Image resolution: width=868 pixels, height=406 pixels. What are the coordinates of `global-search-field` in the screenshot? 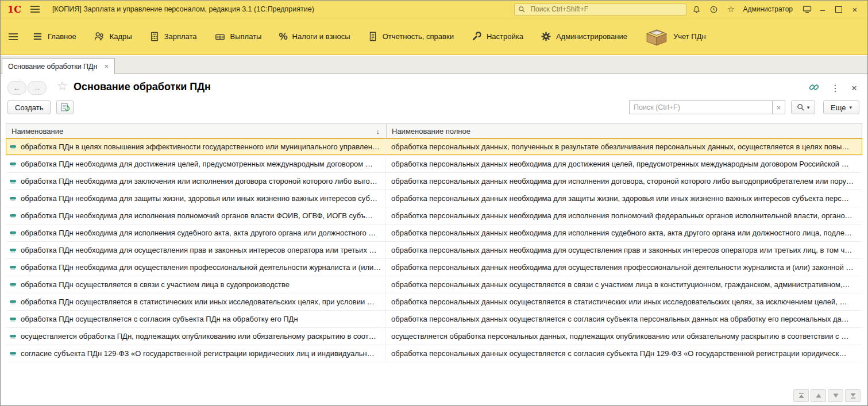 It's located at (600, 9).